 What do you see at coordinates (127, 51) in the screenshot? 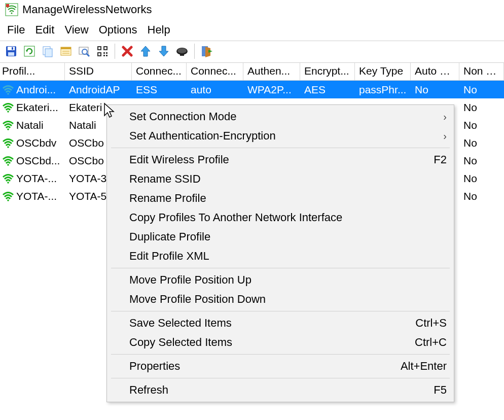
I see `delete-icon` at bounding box center [127, 51].